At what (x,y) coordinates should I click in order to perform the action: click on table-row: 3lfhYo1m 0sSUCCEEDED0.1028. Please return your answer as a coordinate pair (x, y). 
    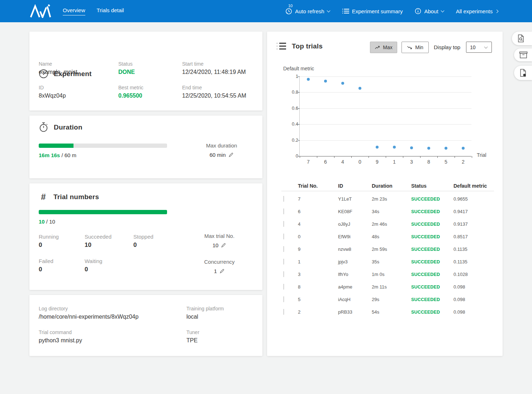
    Looking at the image, I should click on (388, 274).